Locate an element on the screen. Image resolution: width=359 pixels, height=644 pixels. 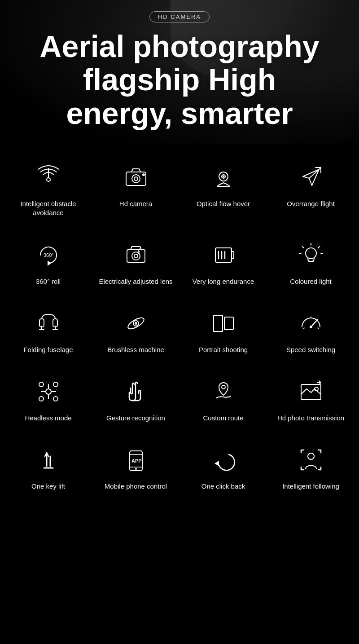
feature-brushless-machine: Brushless machine is located at coordinates (136, 333).